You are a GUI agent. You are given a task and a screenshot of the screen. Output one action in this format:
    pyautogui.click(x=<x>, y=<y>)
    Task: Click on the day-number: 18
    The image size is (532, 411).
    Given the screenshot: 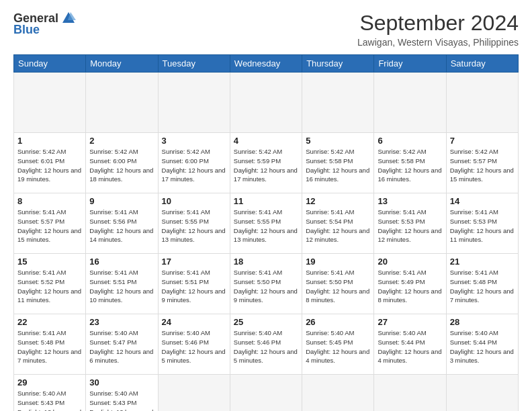 What is the action you would take?
    pyautogui.click(x=266, y=262)
    